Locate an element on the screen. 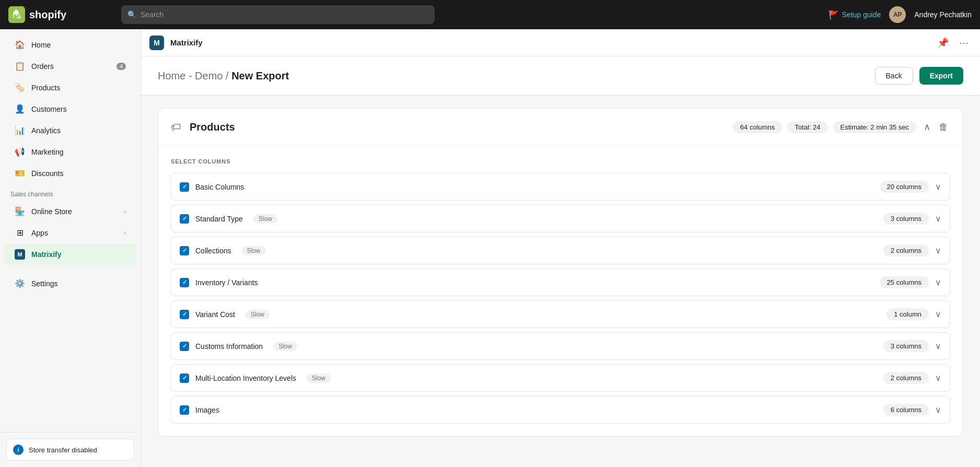 Image resolution: width=980 pixels, height=467 pixels. app-bar-name: Matrixify is located at coordinates (186, 43).